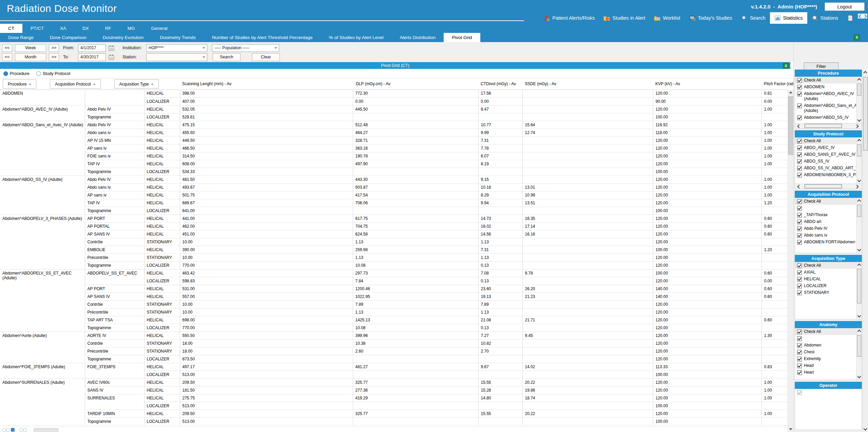 The width and height of the screenshot is (868, 432). Describe the element at coordinates (850, 18) in the screenshot. I see `nav-item-reports` at that location.